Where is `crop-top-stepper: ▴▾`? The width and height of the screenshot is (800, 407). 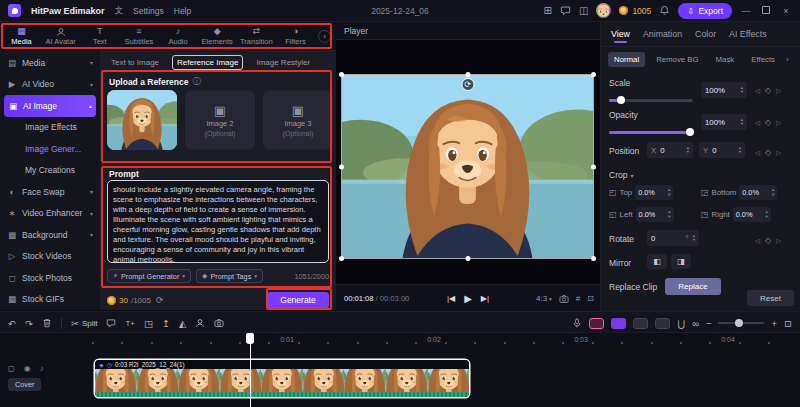 crop-top-stepper: ▴▾ is located at coordinates (669, 192).